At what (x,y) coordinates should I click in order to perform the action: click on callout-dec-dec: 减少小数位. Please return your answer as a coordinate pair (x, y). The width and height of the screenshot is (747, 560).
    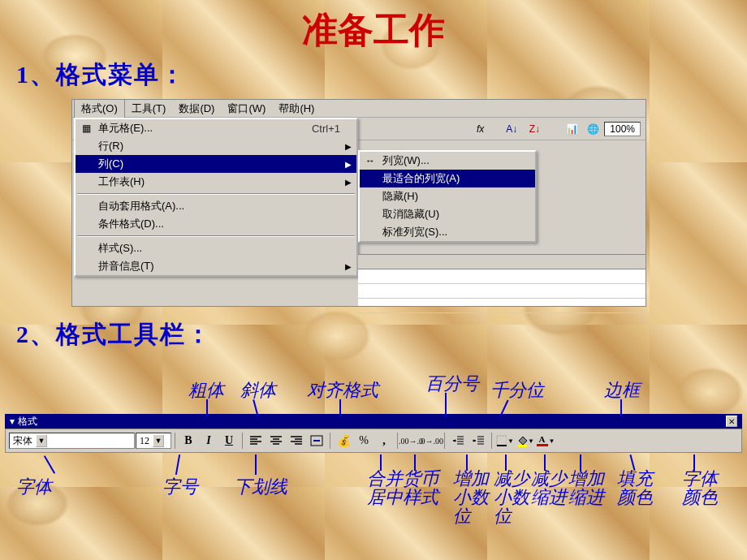
    Looking at the image, I should click on (512, 497).